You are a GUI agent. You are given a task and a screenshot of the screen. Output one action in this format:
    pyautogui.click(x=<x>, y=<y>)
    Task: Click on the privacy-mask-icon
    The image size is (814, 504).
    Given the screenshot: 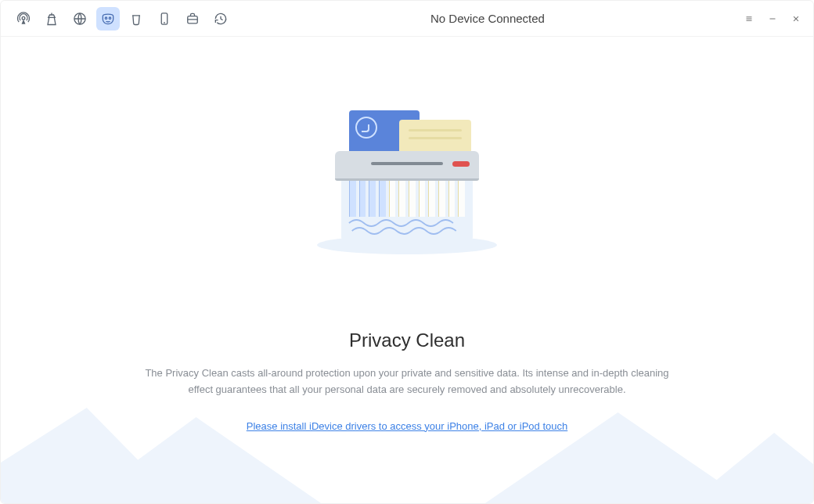 What is the action you would take?
    pyautogui.click(x=108, y=19)
    